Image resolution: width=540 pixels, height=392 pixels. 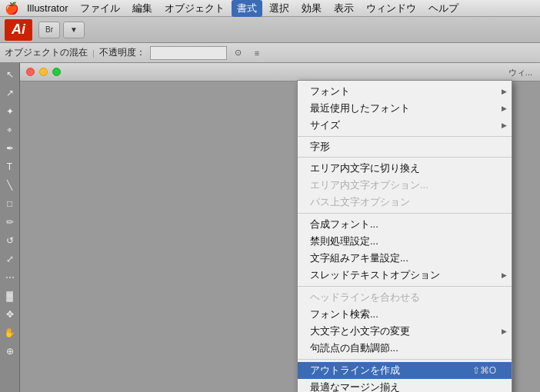 I want to click on menu-item-path-text-options: パス上文字オプション, so click(x=405, y=202).